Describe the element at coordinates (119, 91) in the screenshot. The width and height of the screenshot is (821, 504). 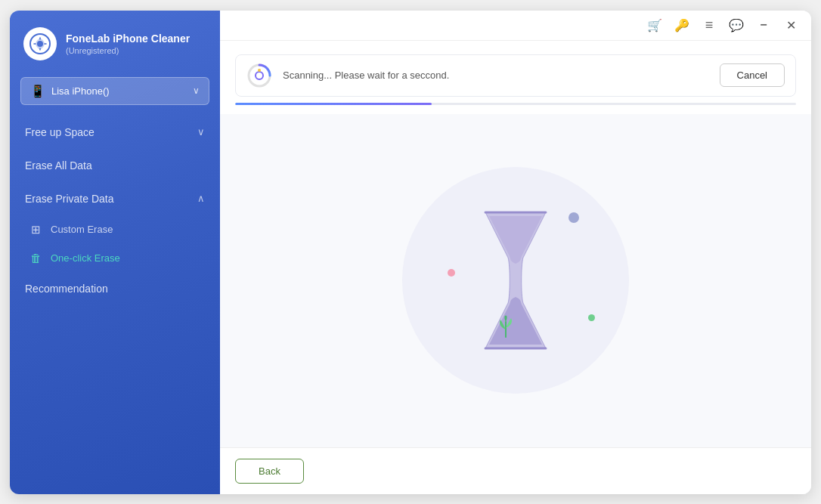
I see `device-name: Lisa iPhone()` at that location.